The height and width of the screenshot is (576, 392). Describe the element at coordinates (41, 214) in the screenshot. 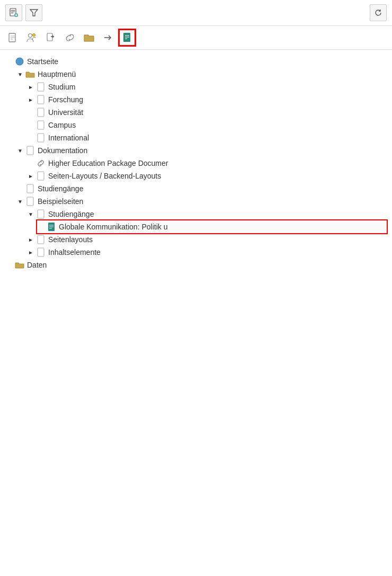

I see `page-studiengaenge2-icon` at that location.